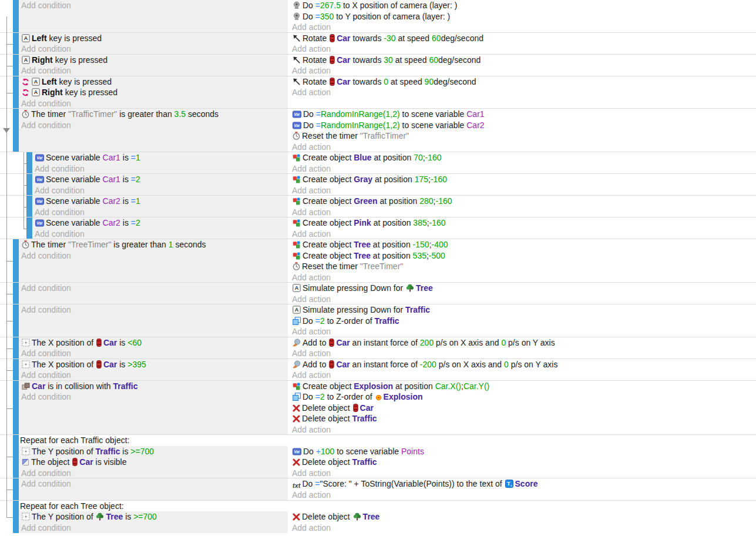 The image size is (756, 536). I want to click on conditions-cell: The X position of Car is >395Add conditi…, so click(153, 370).